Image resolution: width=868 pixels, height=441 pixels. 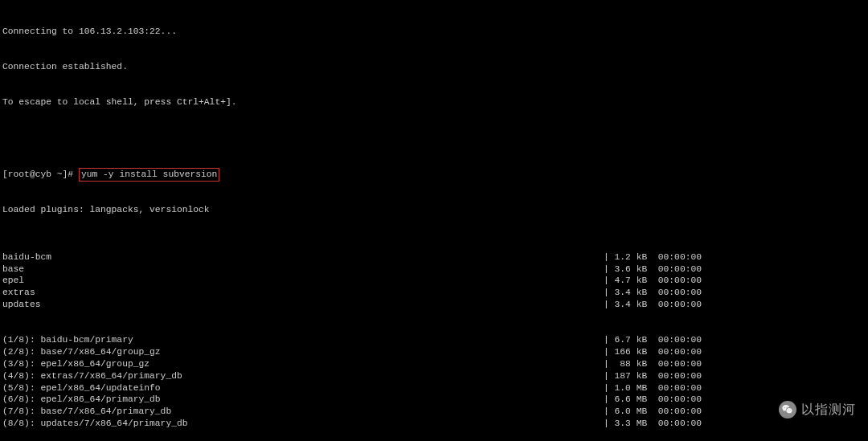 I want to click on row-name: base, so click(x=13, y=270).